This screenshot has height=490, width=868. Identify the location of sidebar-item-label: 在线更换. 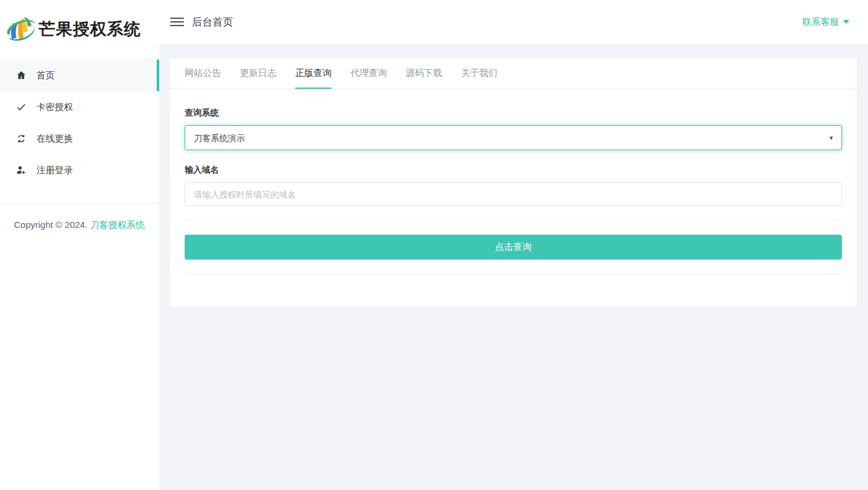
(55, 139).